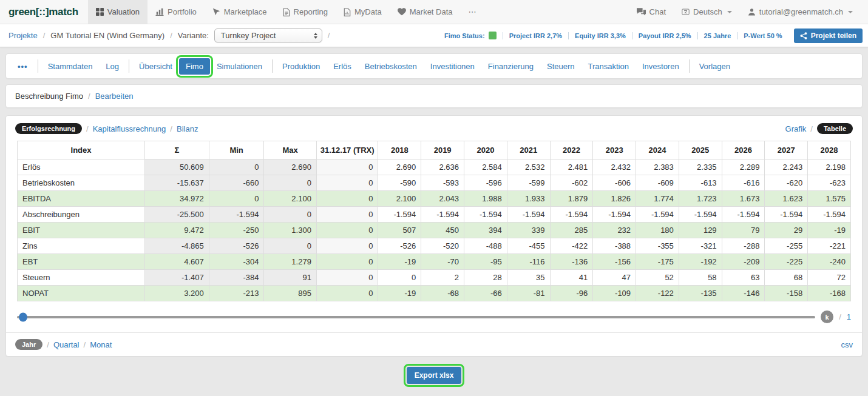  What do you see at coordinates (829, 150) in the screenshot?
I see `column-header-2028: 2028` at bounding box center [829, 150].